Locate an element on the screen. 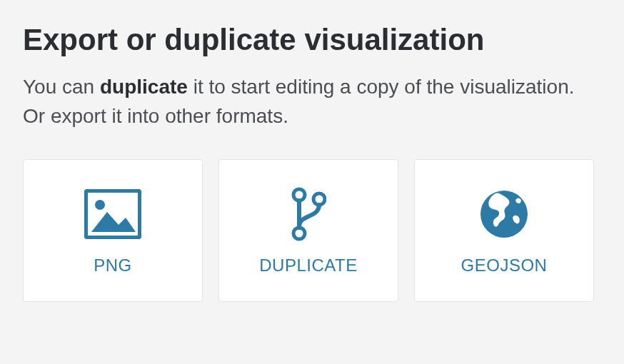  branch-icon is located at coordinates (308, 214).